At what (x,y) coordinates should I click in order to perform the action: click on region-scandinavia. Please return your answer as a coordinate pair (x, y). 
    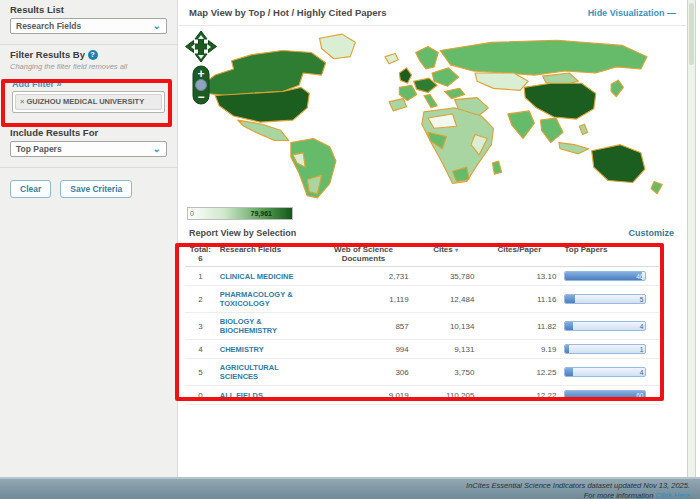
    Looking at the image, I should click on (428, 58).